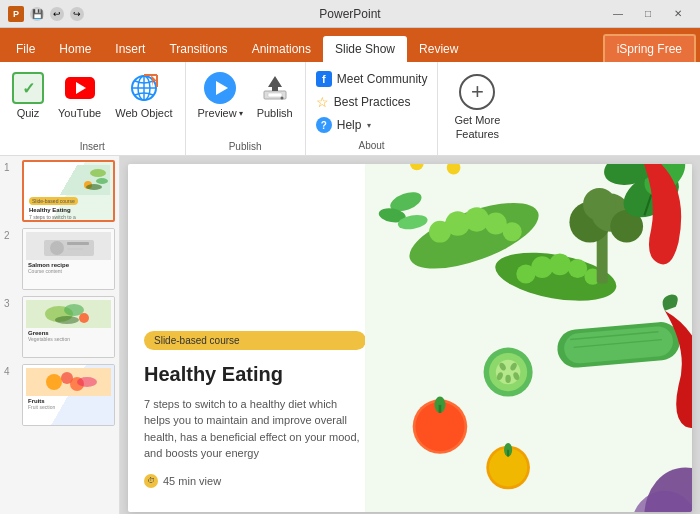 The width and height of the screenshot is (700, 514). Describe the element at coordinates (246, 147) in the screenshot. I see `publish-group-label: Publish` at that location.